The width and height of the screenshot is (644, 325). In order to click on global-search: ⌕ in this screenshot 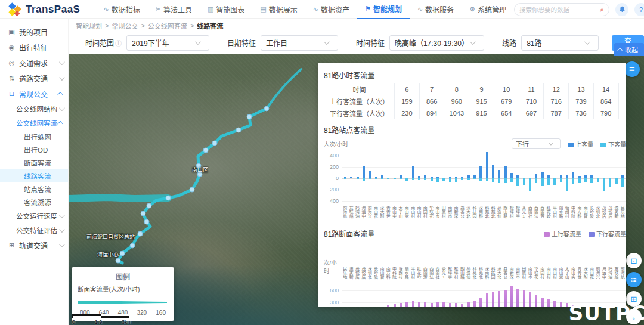, I will do `click(562, 10)`.